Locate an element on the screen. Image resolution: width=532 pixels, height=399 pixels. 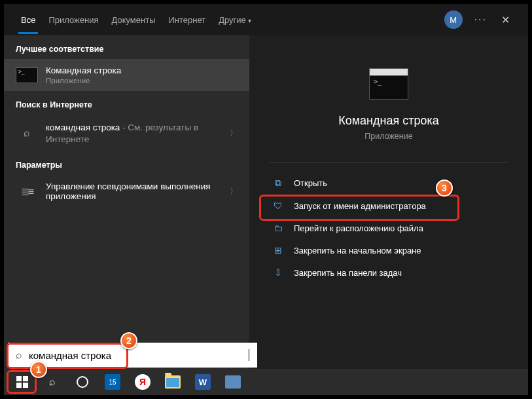
annotation-badge-3: 3 is located at coordinates (444, 188).